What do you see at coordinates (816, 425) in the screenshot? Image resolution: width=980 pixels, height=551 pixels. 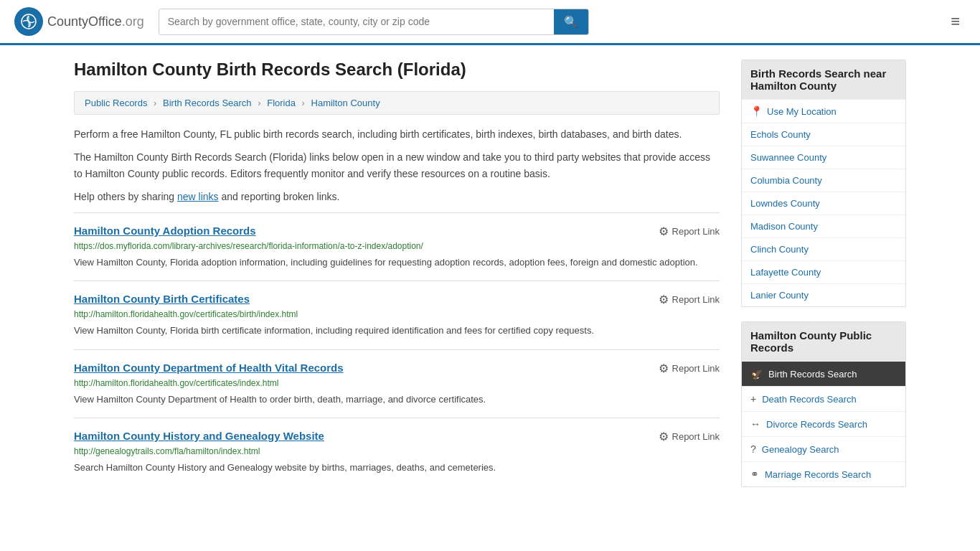 I see `records-label: Divorce Records Search` at bounding box center [816, 425].